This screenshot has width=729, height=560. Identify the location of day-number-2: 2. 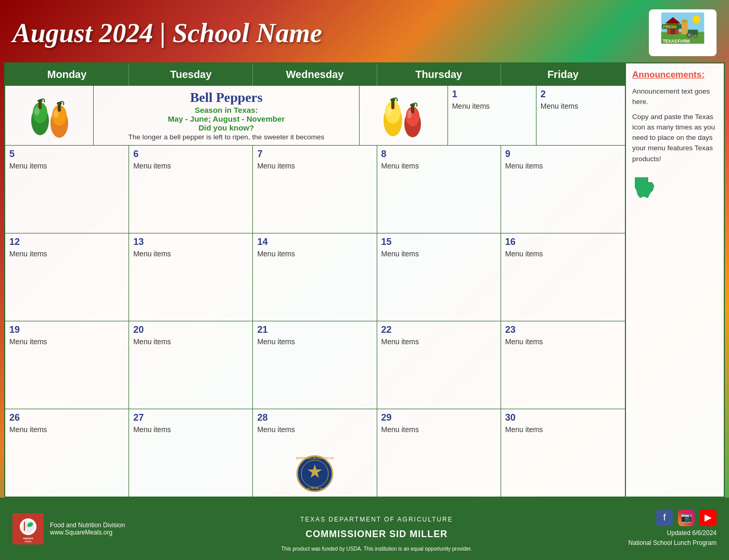
(581, 95).